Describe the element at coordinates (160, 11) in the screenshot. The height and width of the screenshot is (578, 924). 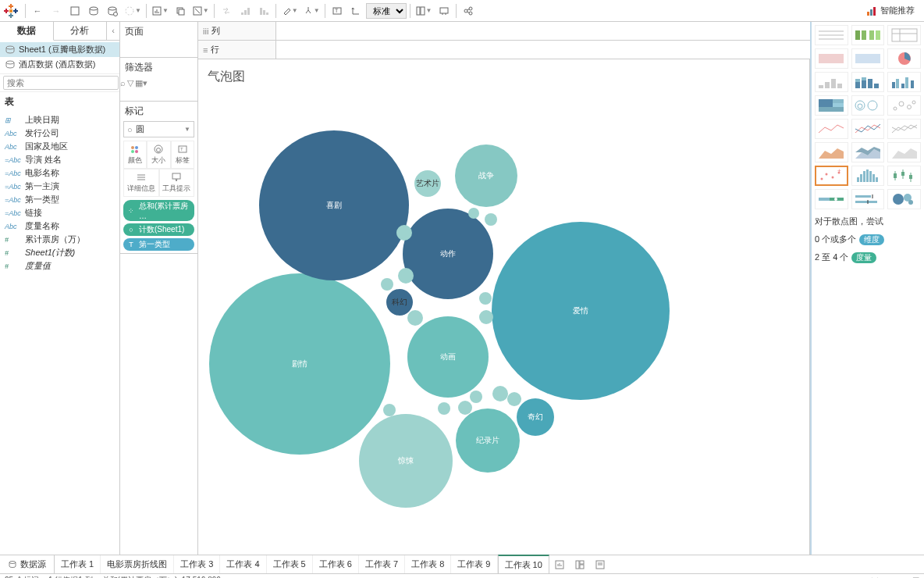
I see `new-worksheet-icon: ▼` at that location.